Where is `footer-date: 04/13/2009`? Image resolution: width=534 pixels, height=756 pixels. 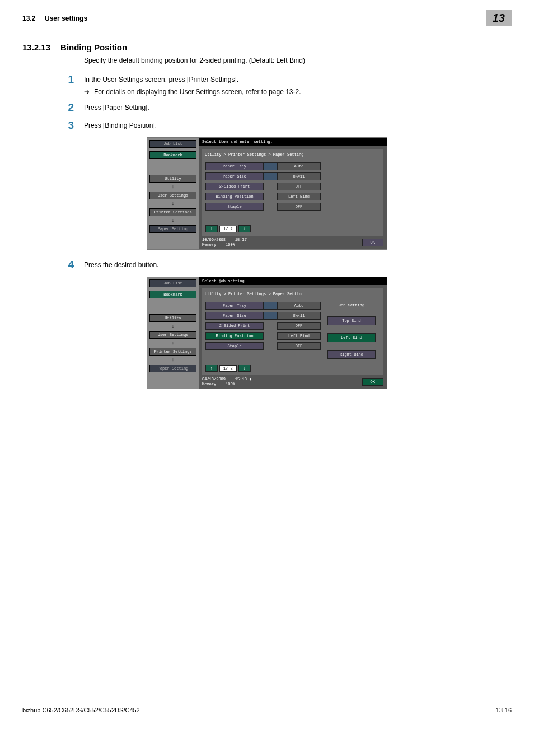
footer-date: 04/13/2009 is located at coordinates (214, 379).